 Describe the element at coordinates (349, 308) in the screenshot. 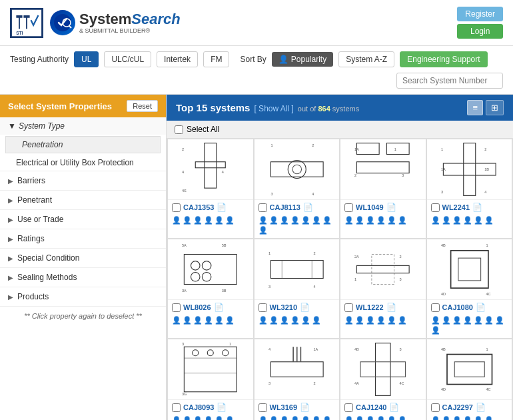

I see `system-checkbox-wl1222` at that location.